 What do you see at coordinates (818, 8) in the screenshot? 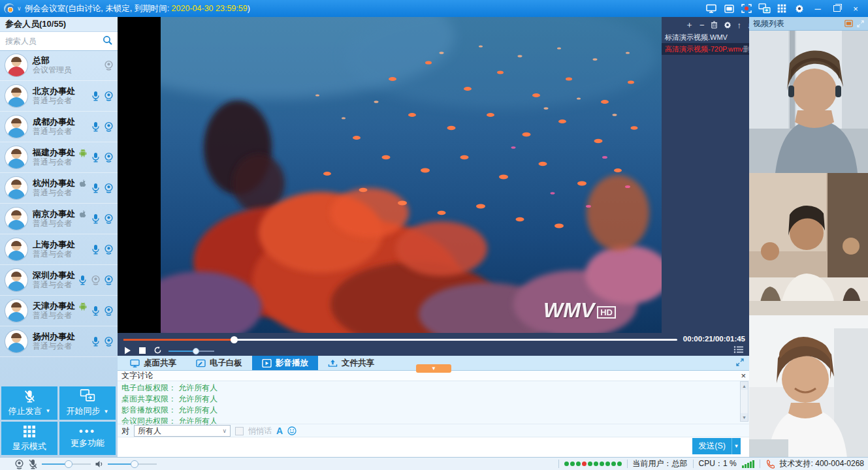
I see `minimize-button: ─` at bounding box center [818, 8].